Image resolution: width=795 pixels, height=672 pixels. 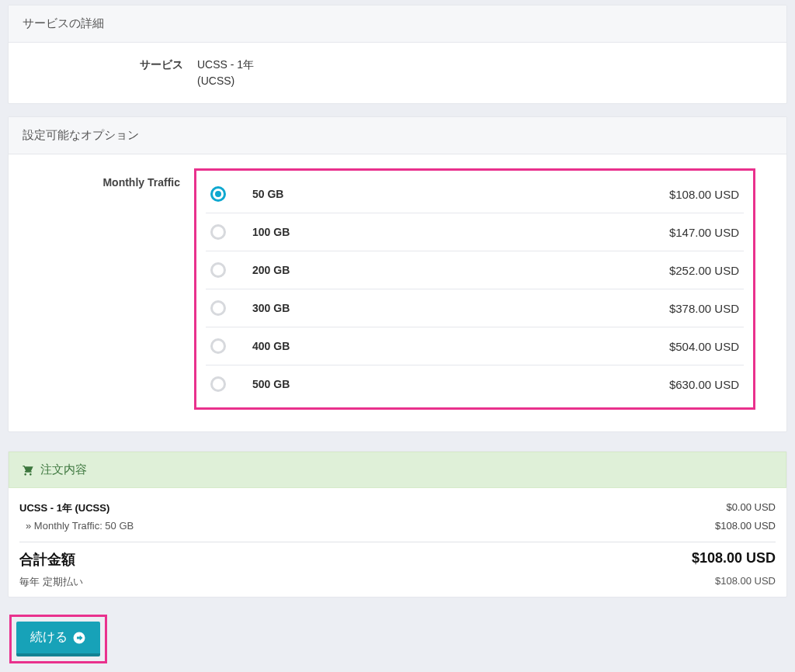 I want to click on traffic-option-row: 200 GB$252.00 USD, so click(x=475, y=270).